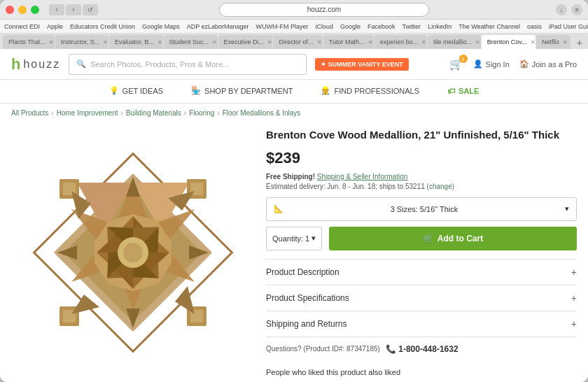 The image size is (588, 382). What do you see at coordinates (242, 91) in the screenshot?
I see `nav-shop-by-dept: 🏪 SHOP BY DEPARTMENT` at bounding box center [242, 91].